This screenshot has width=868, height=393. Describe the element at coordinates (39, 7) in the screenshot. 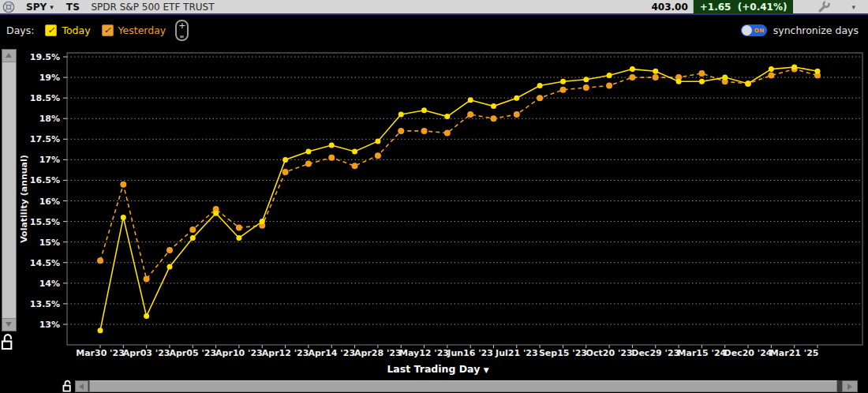

I see `symbol-selector: SPY ▾` at that location.